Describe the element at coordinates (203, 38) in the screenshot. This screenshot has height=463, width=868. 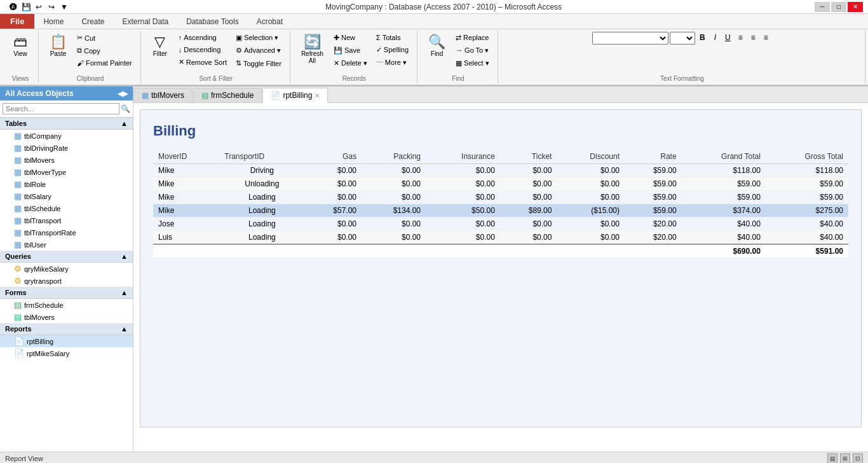
I see `ascending-button: ↑ Ascending` at that location.